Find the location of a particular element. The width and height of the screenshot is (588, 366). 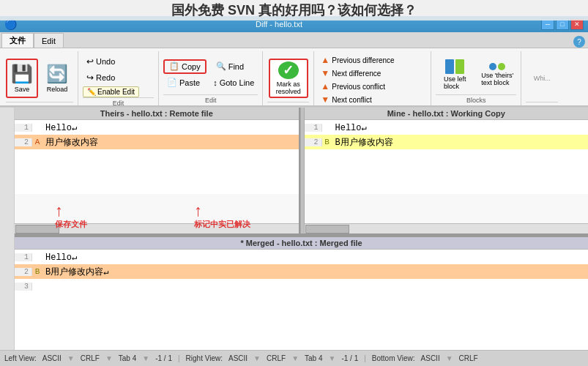

white-label: Whi... is located at coordinates (542, 78).